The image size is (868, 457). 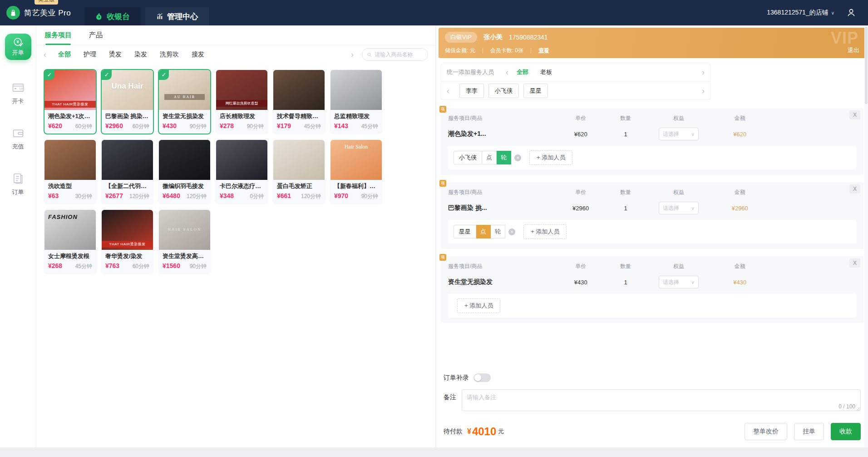 I want to click on tab-services: 服务项目, so click(x=58, y=35).